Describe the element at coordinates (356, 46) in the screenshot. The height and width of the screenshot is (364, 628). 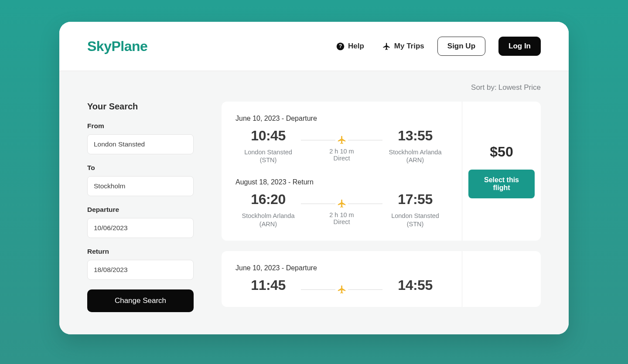
I see `help-label: Help` at that location.